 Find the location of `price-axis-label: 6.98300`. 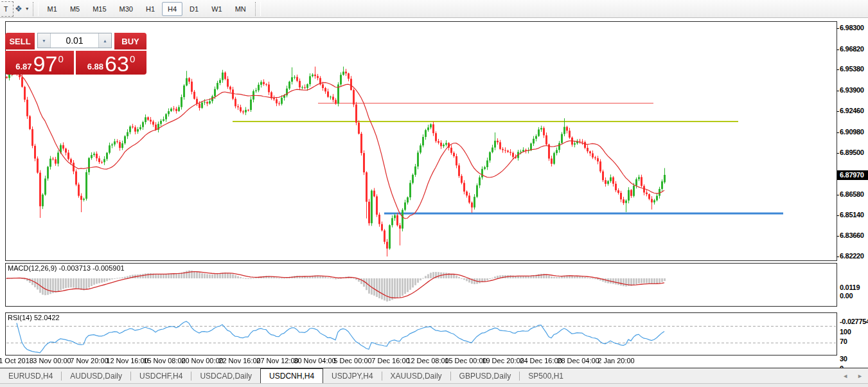

price-axis-label: 6.98300 is located at coordinates (854, 28).